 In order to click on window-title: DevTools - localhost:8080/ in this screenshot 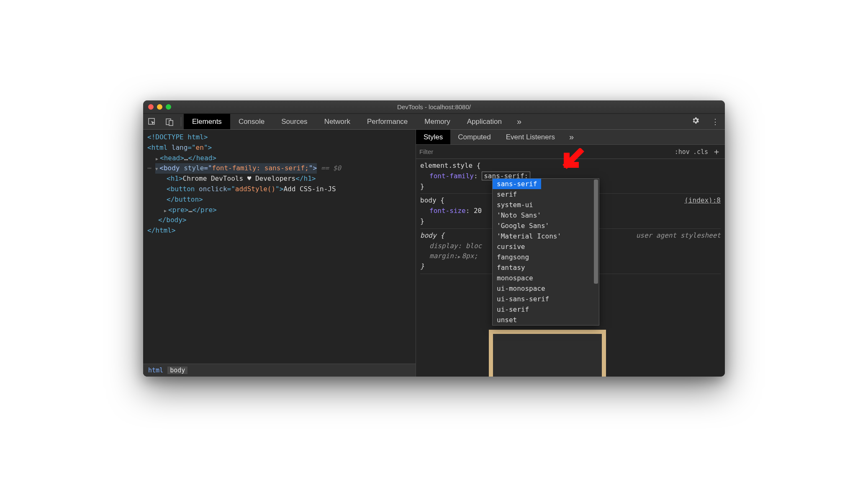, I will do `click(434, 107)`.